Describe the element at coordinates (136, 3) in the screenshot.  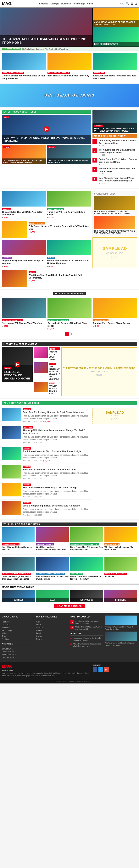
I see `grid-icon: ⊞` at that location.